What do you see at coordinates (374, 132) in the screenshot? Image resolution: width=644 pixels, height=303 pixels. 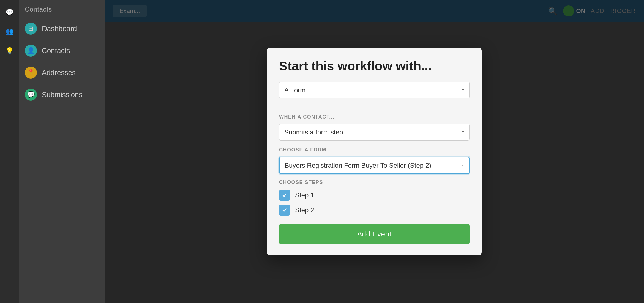 I see `when-contact-wrapper: Submits a form step Visits a page Clicks…` at bounding box center [374, 132].